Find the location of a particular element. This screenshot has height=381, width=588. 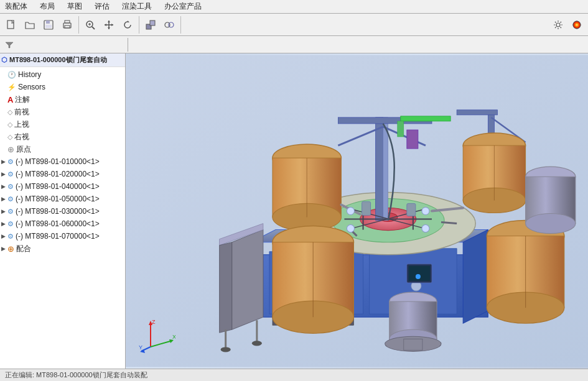

part1-label: (-) MT898-01-010000<1> is located at coordinates (57, 162).